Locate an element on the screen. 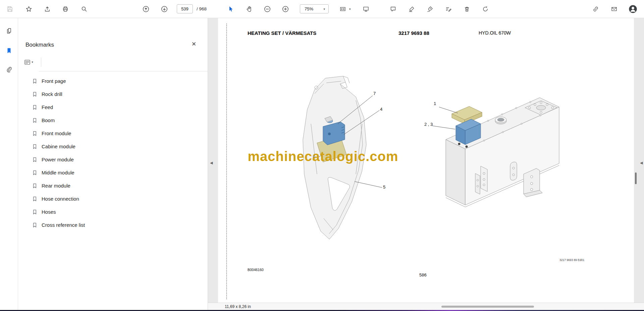 The height and width of the screenshot is (311, 644). arrow-down-circle-icon is located at coordinates (164, 9).